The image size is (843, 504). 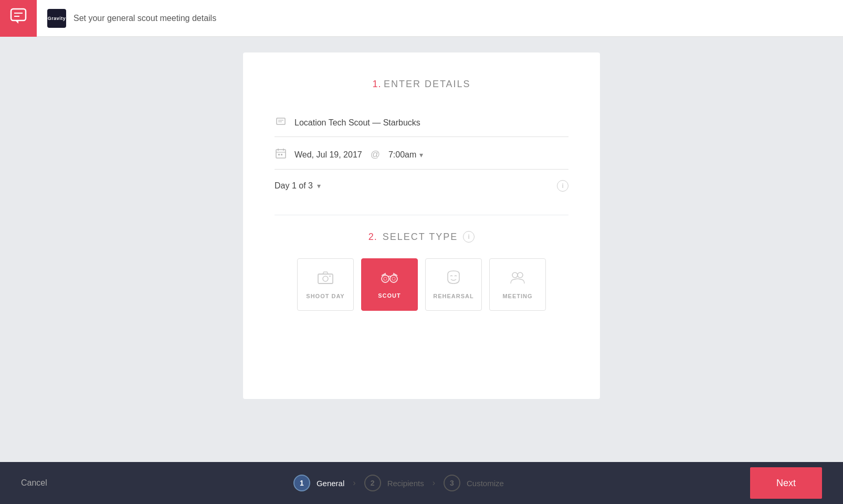 I want to click on app-logo-box, so click(x=18, y=18).